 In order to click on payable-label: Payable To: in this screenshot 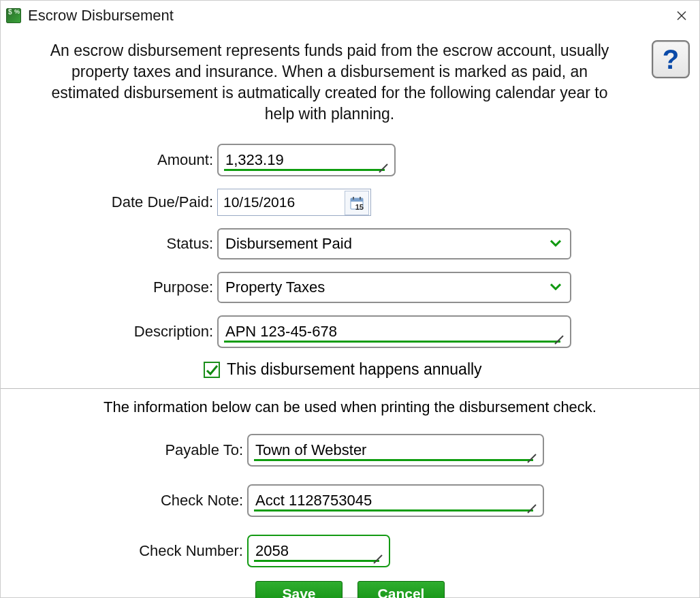, I will do `click(124, 450)`.